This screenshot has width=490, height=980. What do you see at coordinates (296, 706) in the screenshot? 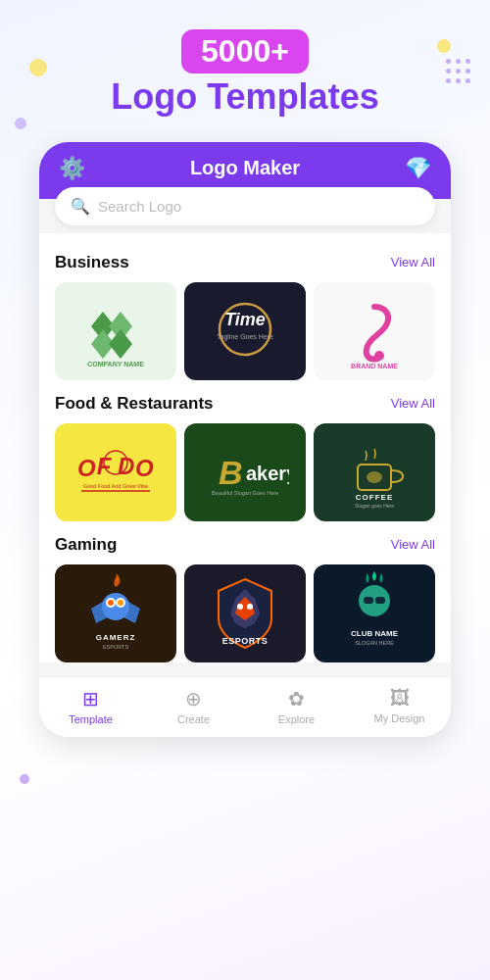
I see `nav-explore: ✿ Explore` at bounding box center [296, 706].